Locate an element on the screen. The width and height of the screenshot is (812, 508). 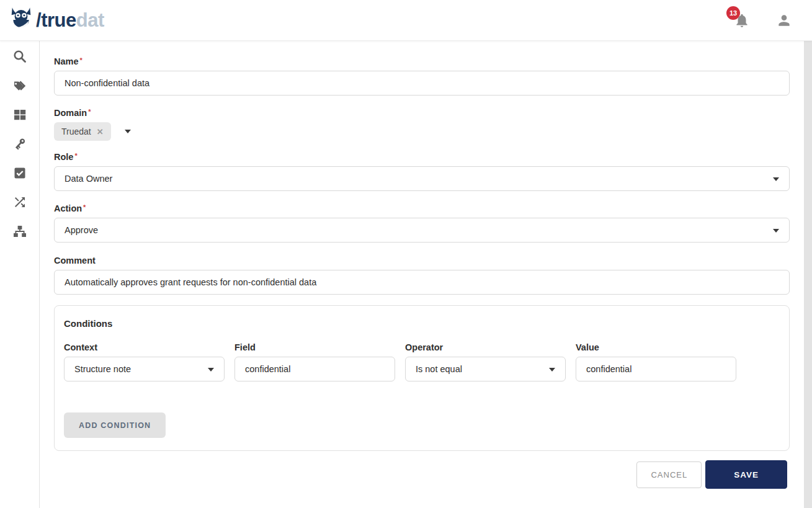
condition-row: Context Structure note Field Operator Is… is located at coordinates (422, 362).